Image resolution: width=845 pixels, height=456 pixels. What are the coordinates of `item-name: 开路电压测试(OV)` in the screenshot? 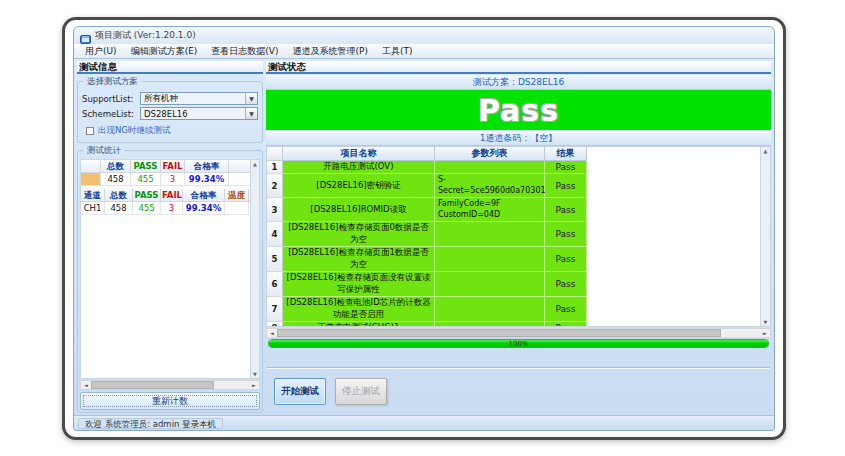 It's located at (359, 168).